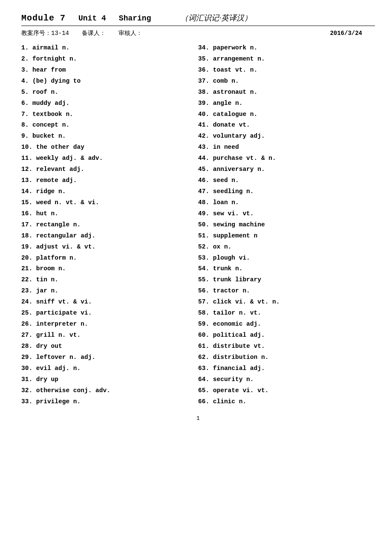  What do you see at coordinates (286, 313) in the screenshot?
I see `list-item: 58. tailor n. vt.` at bounding box center [286, 313].